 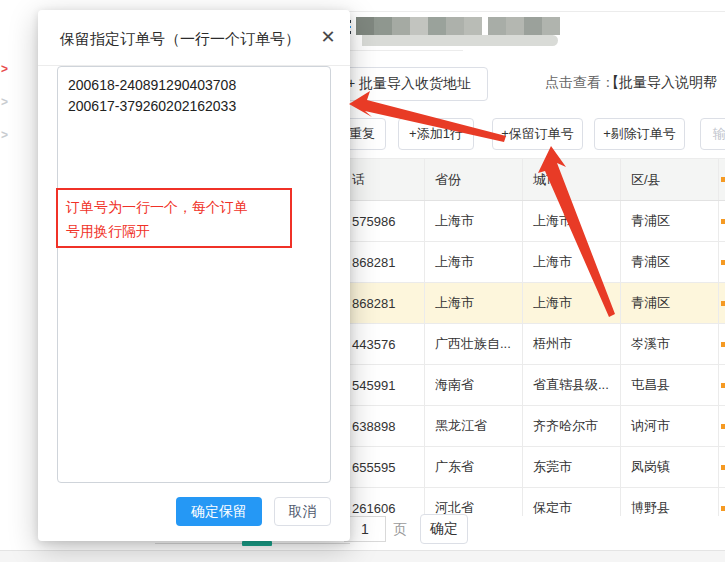 What do you see at coordinates (409, 84) in the screenshot?
I see `batch-import-address-button: + 批量导入收货地址` at bounding box center [409, 84].